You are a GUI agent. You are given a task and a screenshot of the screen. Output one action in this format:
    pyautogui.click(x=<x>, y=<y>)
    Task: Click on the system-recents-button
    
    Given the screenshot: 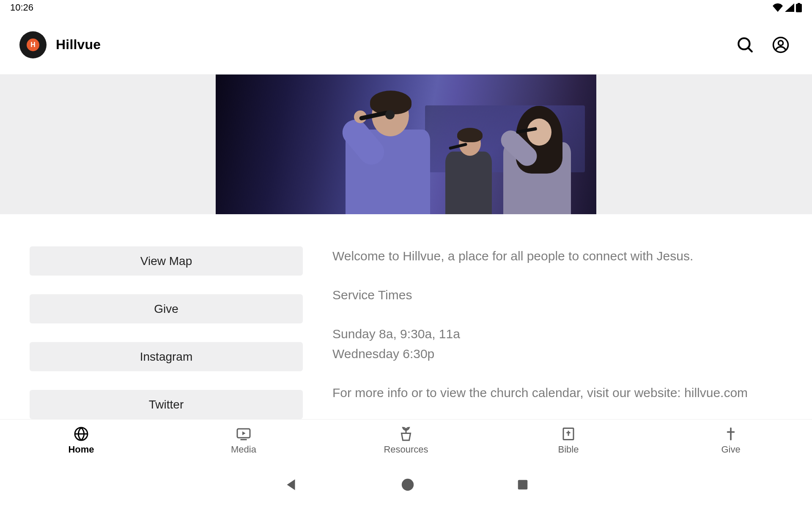 What is the action you would take?
    pyautogui.click(x=523, y=485)
    